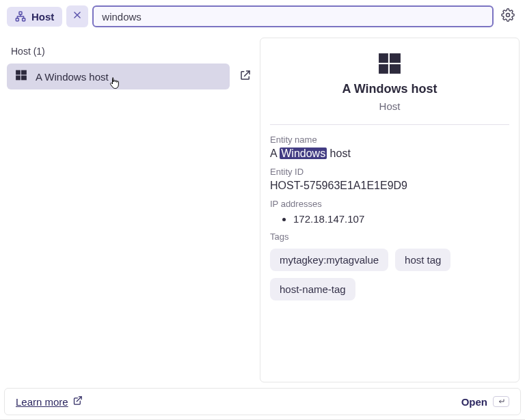 Image resolution: width=525 pixels, height=420 pixels. I want to click on learn-more-link: Learn more, so click(49, 402).